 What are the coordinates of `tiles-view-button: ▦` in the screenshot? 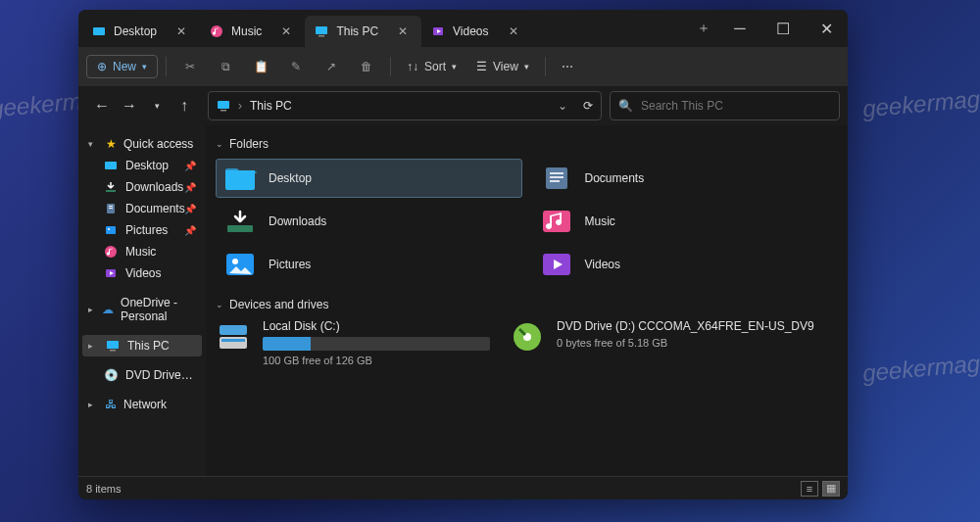 It's located at (831, 489).